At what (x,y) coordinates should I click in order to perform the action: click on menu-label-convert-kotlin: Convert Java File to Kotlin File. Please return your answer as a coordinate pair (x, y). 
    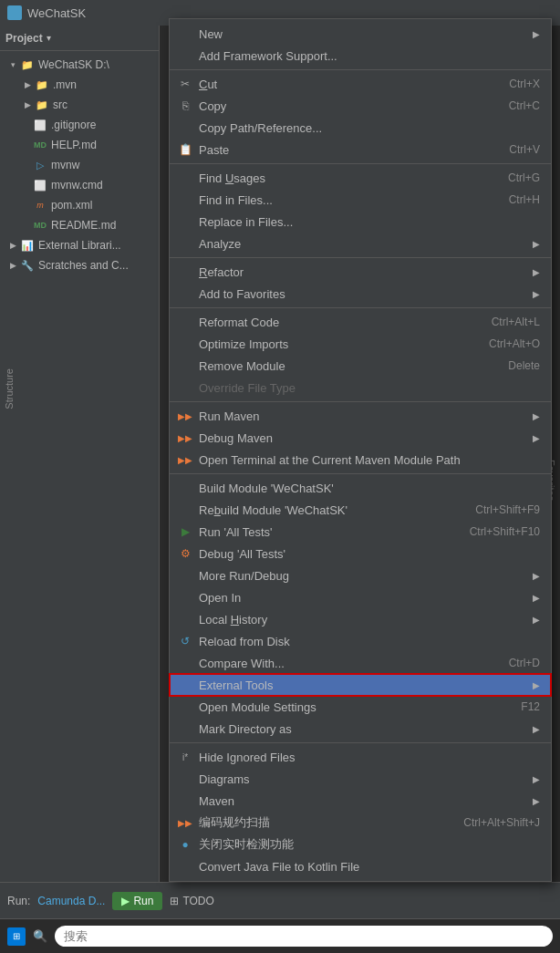
    Looking at the image, I should click on (369, 866).